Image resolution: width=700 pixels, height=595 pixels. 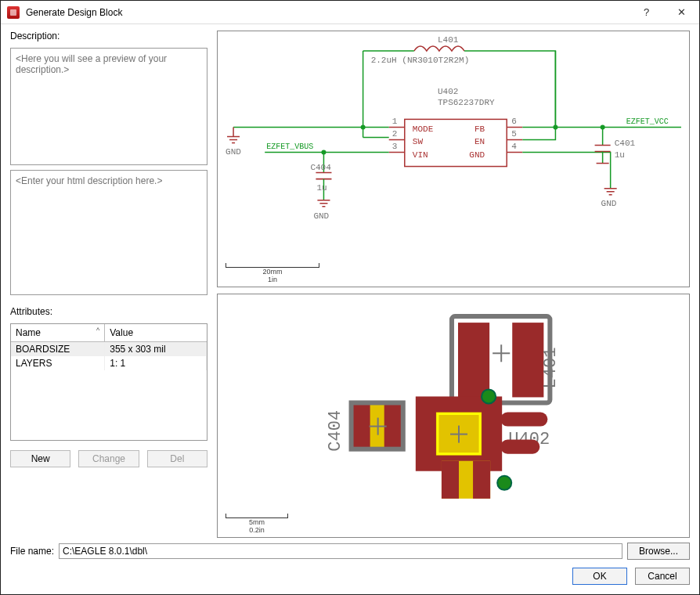 What do you see at coordinates (420, 60) in the screenshot?
I see `svg-text: 2.2uH (NR3010T2R2M)` at bounding box center [420, 60].